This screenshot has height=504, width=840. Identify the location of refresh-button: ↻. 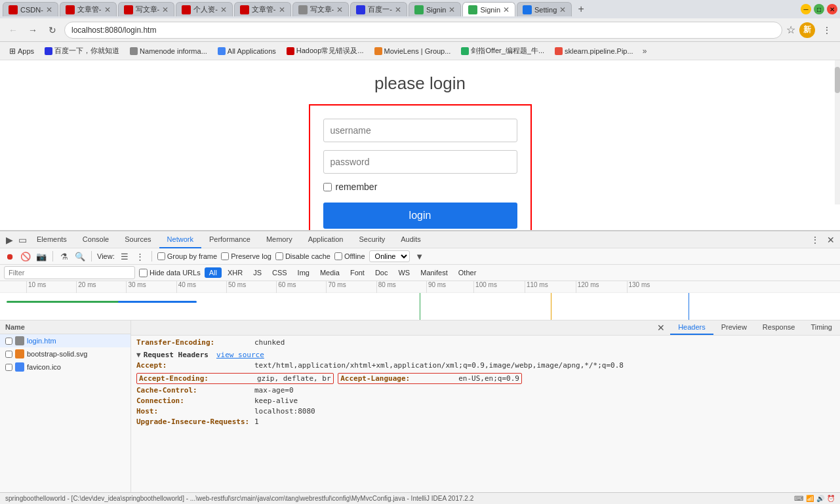
(52, 30).